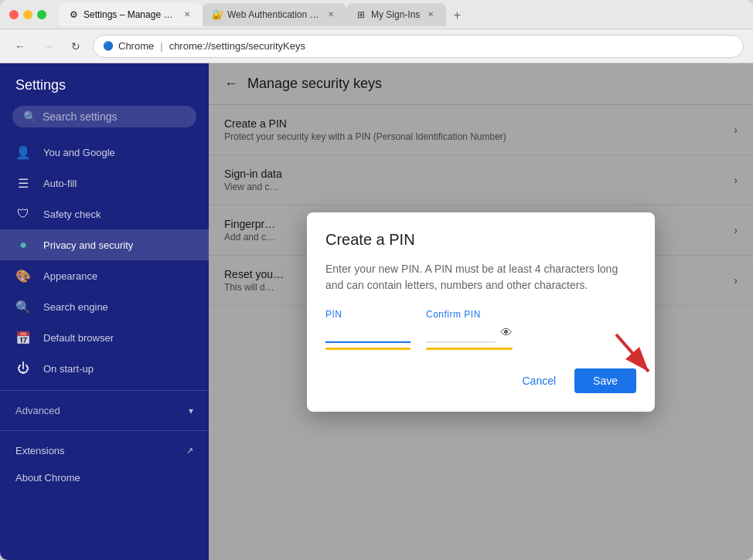 Image resolution: width=753 pixels, height=560 pixels. Describe the element at coordinates (40, 451) in the screenshot. I see `sidebar-item-label-extensions: Extensions` at that location.